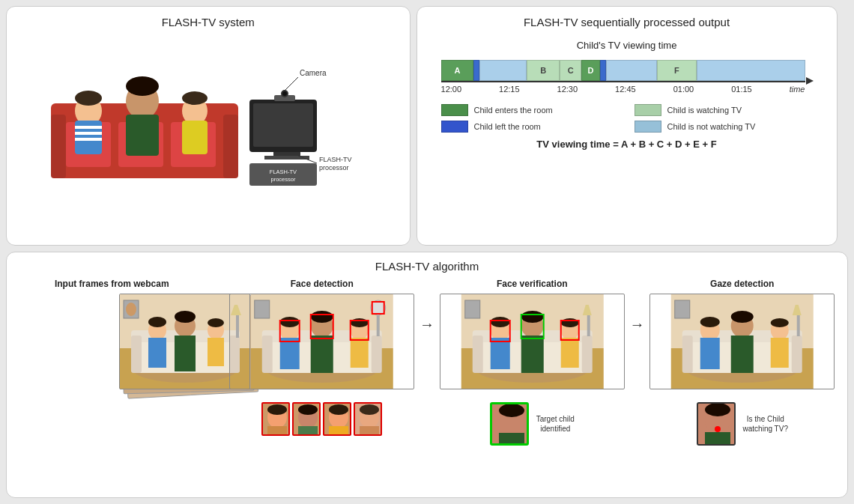 The image size is (854, 504). What do you see at coordinates (627, 118) in the screenshot?
I see `legend: Child enters the room Child is watching …` at bounding box center [627, 118].